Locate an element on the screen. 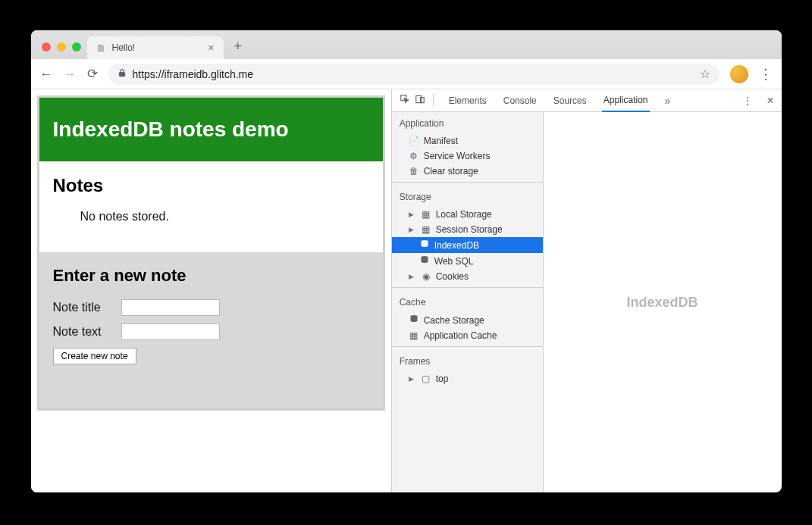 The height and width of the screenshot is (525, 812). form-heading: Enter a new note is located at coordinates (211, 276).